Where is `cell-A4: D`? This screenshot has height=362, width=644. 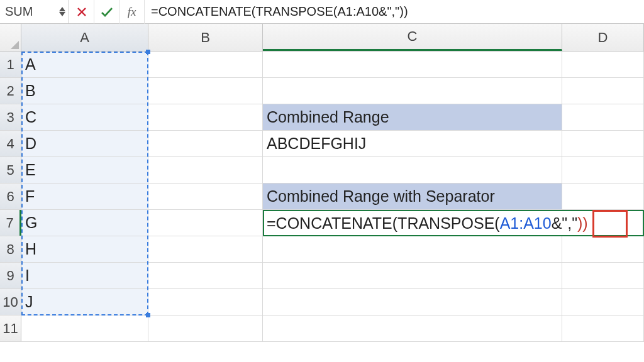 cell-A4: D is located at coordinates (85, 143).